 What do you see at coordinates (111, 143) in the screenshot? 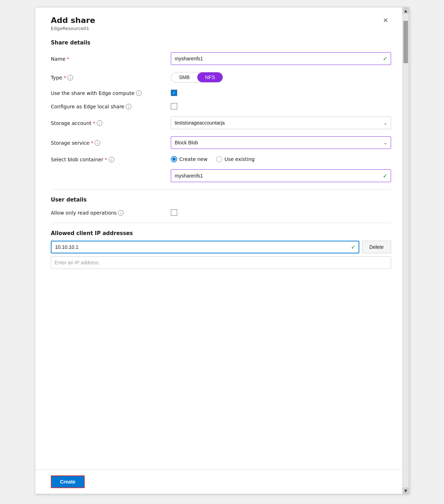
I see `storage-service-label: Storage service * i` at bounding box center [111, 143].